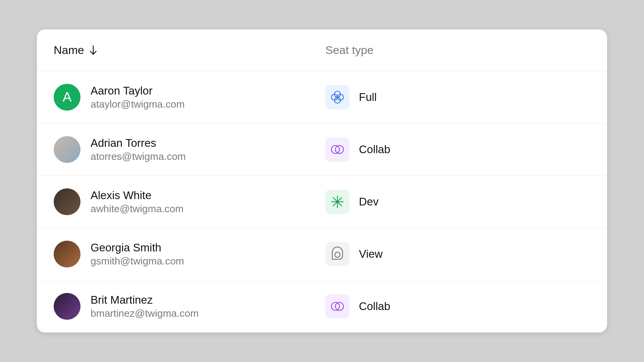  Describe the element at coordinates (190, 306) in the screenshot. I see `user-cell: Brit Martinez bmartinez@twigma.com` at that location.